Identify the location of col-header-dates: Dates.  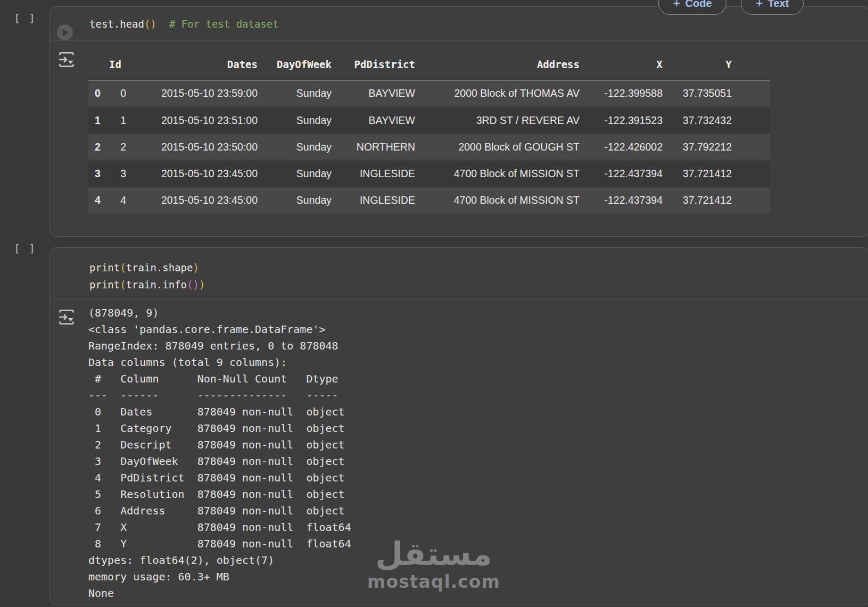
(194, 64).